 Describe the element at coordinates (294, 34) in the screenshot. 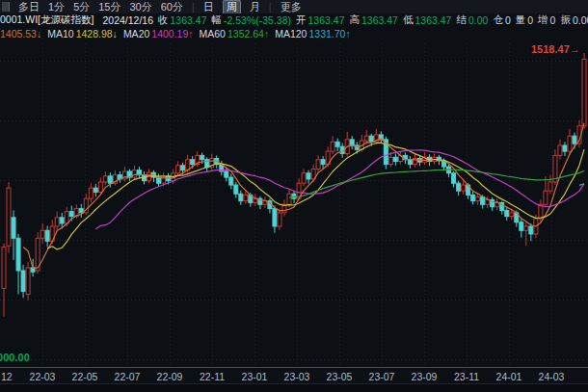

I see `ma-legend-row: 1405.53↓MA101428.98↓MA201400.19↑MA601352…` at that location.